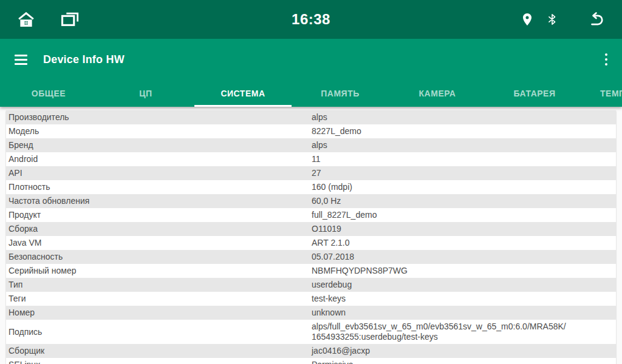  Describe the element at coordinates (311, 93) in the screenshot. I see `tab-bar: ОБЩЕЕ ЦП СИСТЕМА ПАМЯТЬ КАМЕРА БАТАРЕЯ Т…` at that location.